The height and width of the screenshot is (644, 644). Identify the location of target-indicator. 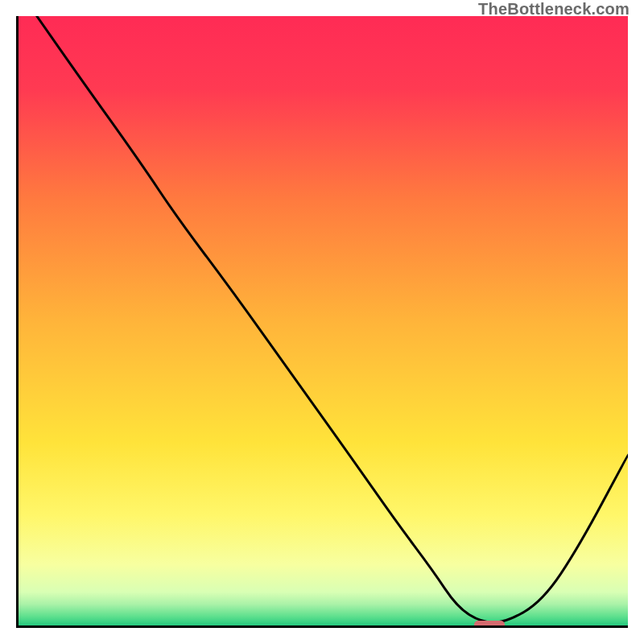
(489, 625).